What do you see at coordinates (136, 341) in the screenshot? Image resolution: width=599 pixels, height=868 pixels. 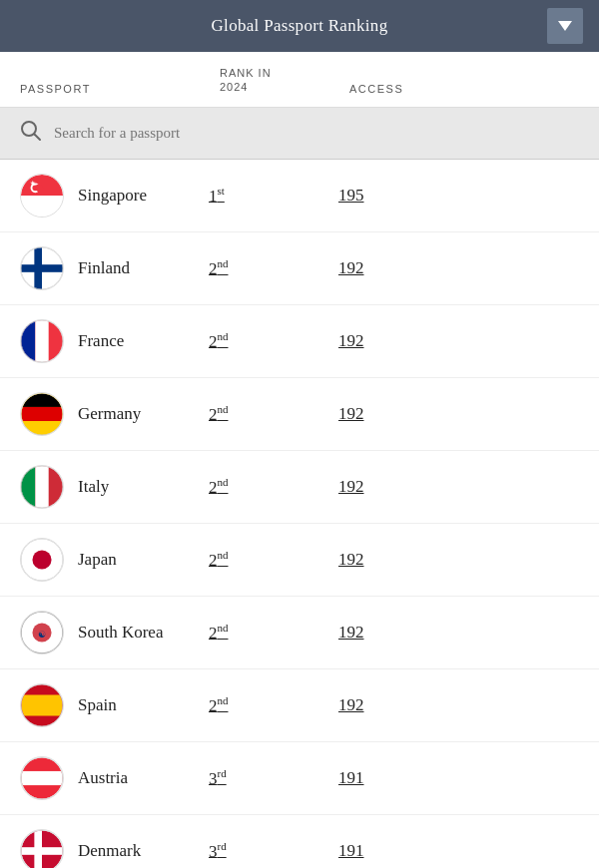 I see `country-name: France` at bounding box center [136, 341].